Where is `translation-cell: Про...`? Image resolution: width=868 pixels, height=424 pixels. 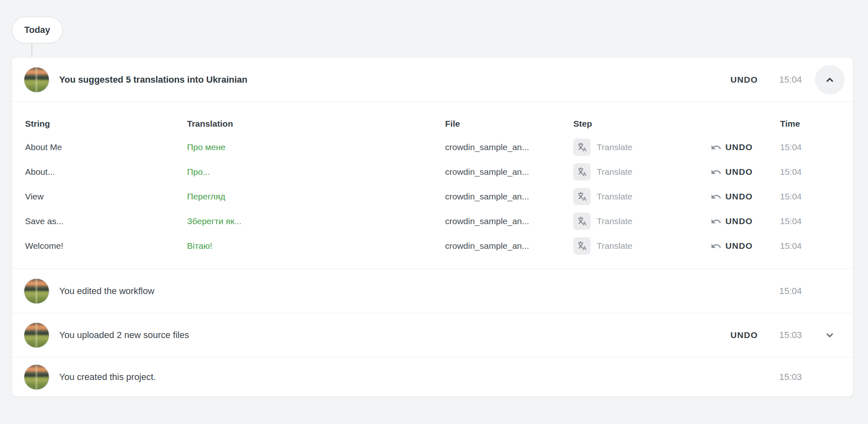
translation-cell: Про... is located at coordinates (316, 172).